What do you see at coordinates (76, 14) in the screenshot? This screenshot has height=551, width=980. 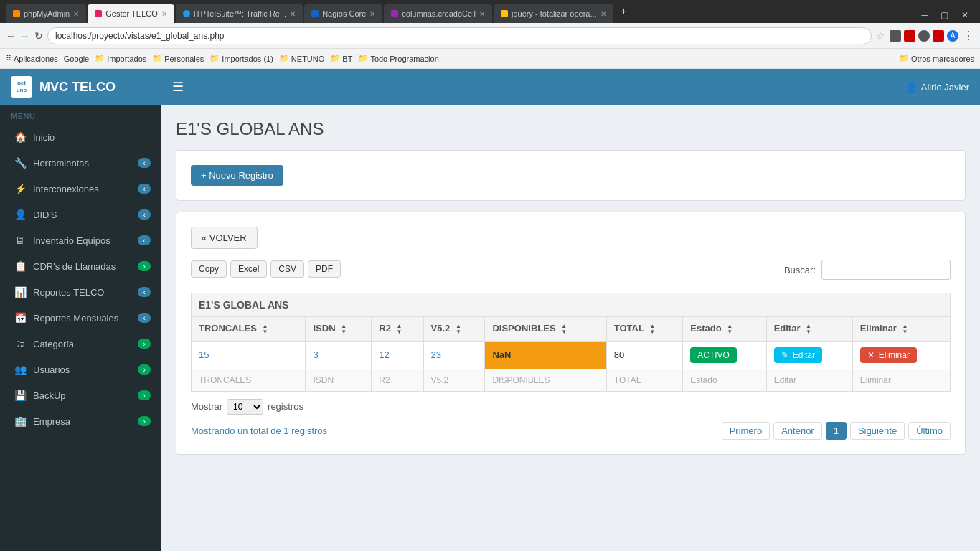 I see `tab-close-phpmyadmin: ✕` at bounding box center [76, 14].